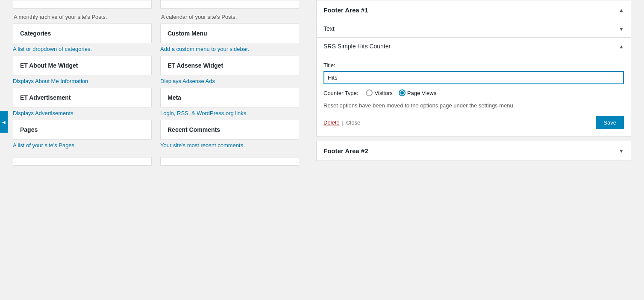 The width and height of the screenshot is (644, 300). What do you see at coordinates (473, 78) in the screenshot?
I see `title-input` at bounding box center [473, 78].